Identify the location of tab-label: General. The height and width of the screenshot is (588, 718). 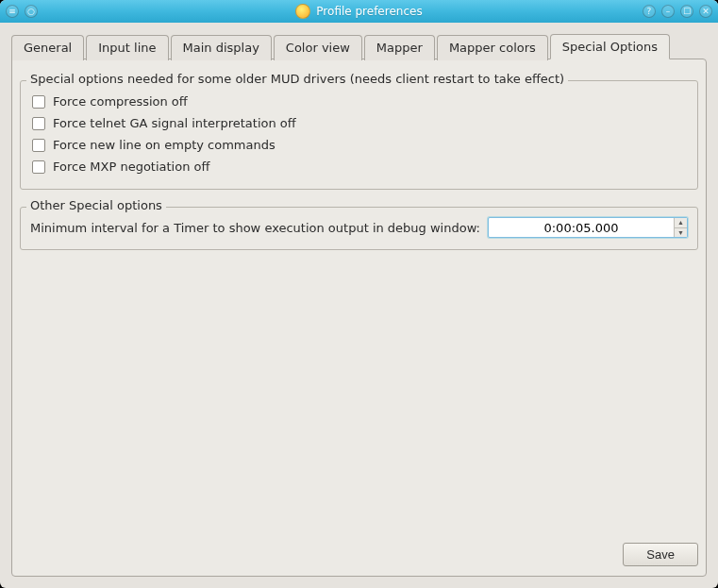
(47, 47).